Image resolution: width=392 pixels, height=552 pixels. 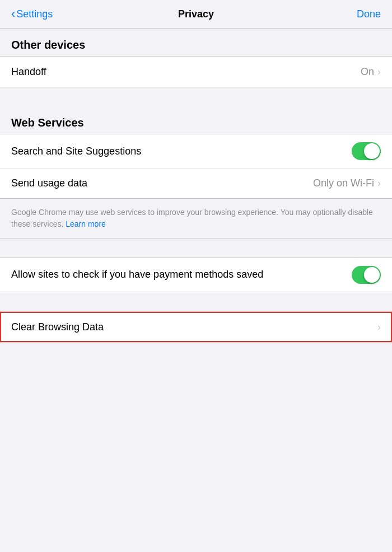 What do you see at coordinates (181, 151) in the screenshot?
I see `search-suggestions-label: Search and Site Suggestions` at bounding box center [181, 151].